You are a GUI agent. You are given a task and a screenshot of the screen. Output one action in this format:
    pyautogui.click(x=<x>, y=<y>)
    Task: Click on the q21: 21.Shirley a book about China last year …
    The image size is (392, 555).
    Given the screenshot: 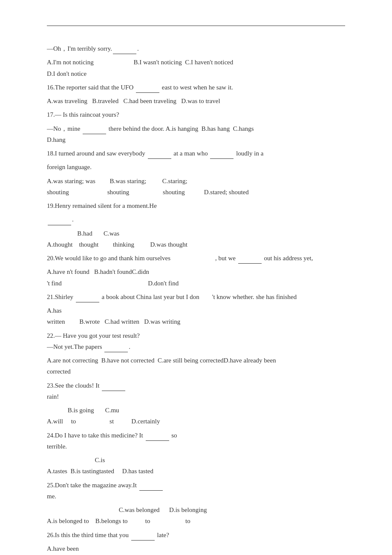 What is the action you would take?
    pyautogui.click(x=196, y=297)
    